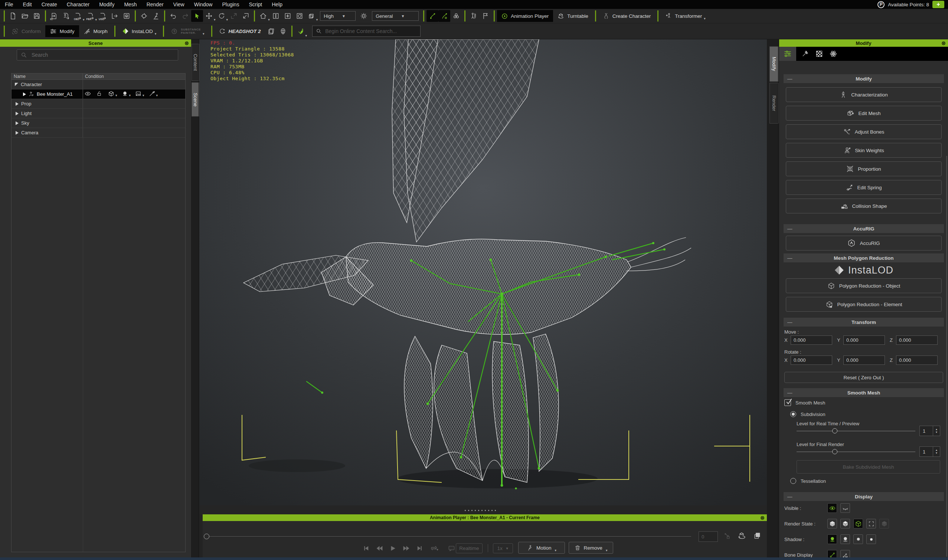 The image size is (948, 560). Describe the element at coordinates (195, 62) in the screenshot. I see `tab-content: Content` at that location.